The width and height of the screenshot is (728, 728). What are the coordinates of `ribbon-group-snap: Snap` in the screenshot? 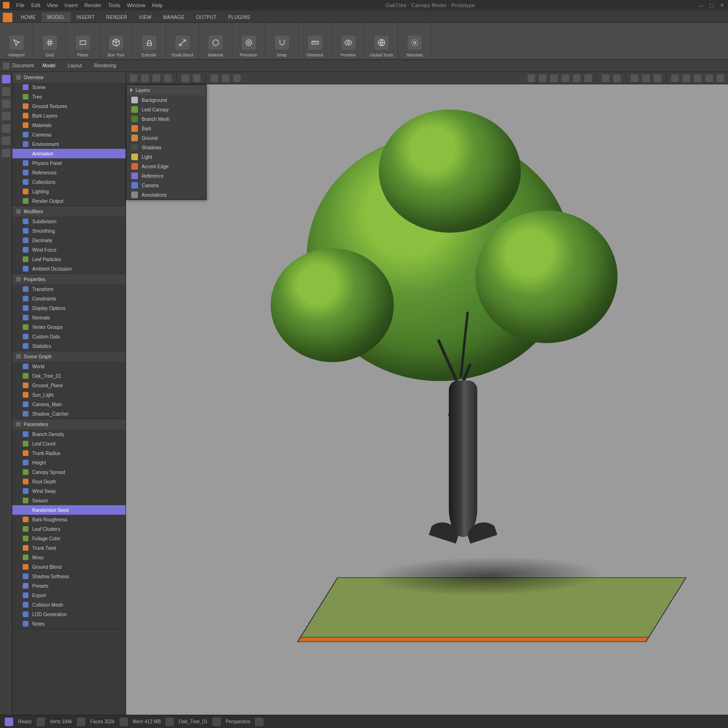 It's located at (282, 41).